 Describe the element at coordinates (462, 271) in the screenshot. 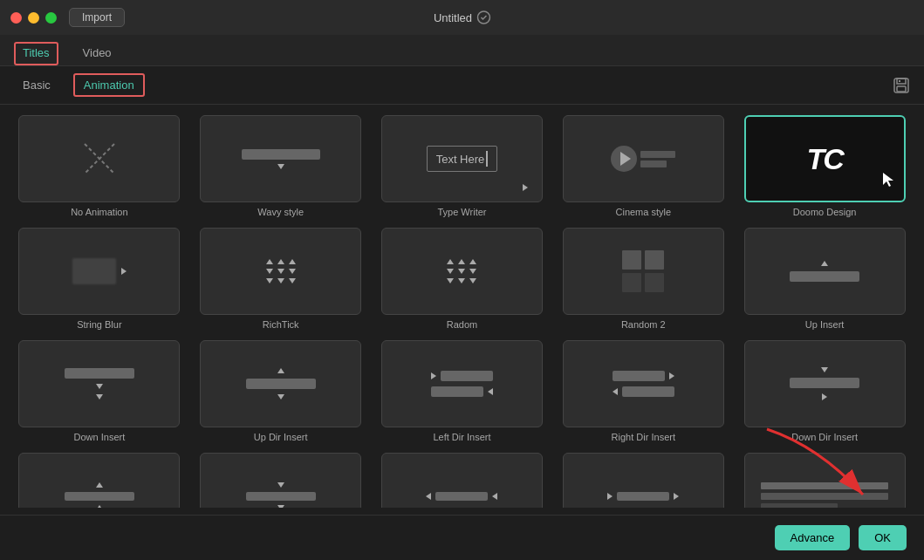

I see `thumb-radom` at that location.